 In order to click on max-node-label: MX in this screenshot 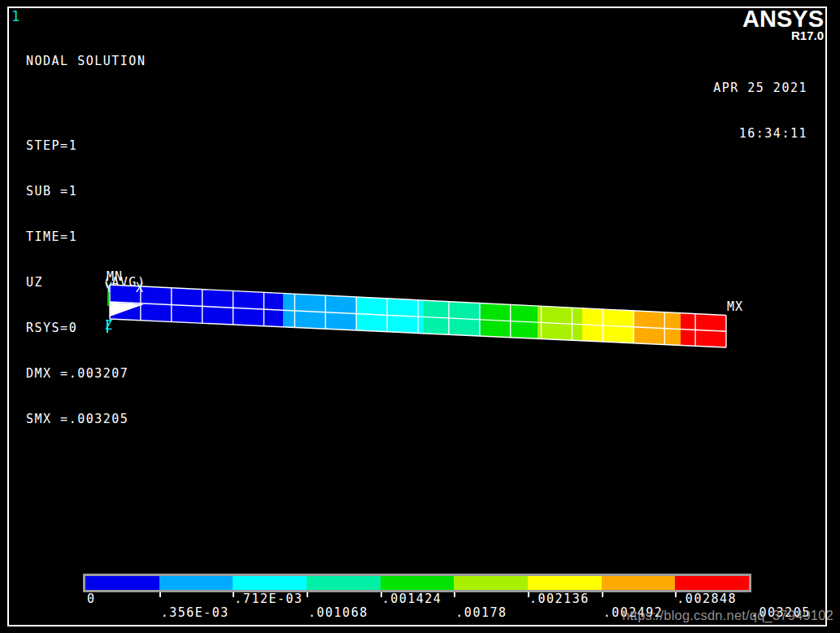, I will do `click(735, 307)`.